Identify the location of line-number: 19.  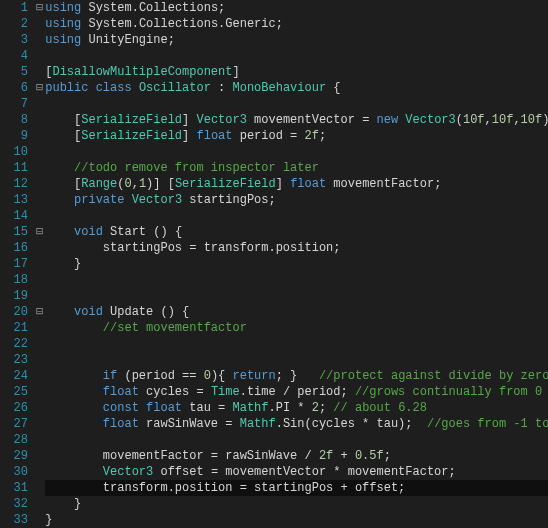
(16, 296).